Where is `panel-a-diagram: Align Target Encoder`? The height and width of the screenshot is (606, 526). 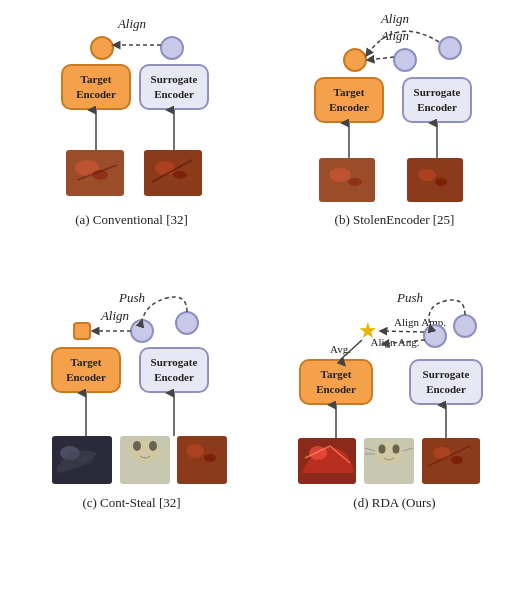 panel-a-diagram: Align Target Encoder is located at coordinates (132, 110).